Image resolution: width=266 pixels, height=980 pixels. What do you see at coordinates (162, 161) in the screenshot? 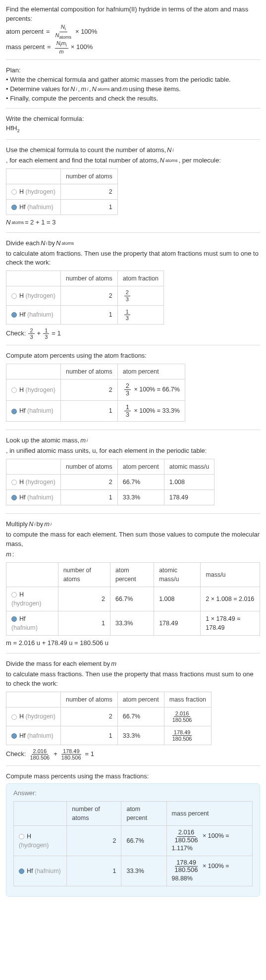
I see `count-na: N` at bounding box center [162, 161].